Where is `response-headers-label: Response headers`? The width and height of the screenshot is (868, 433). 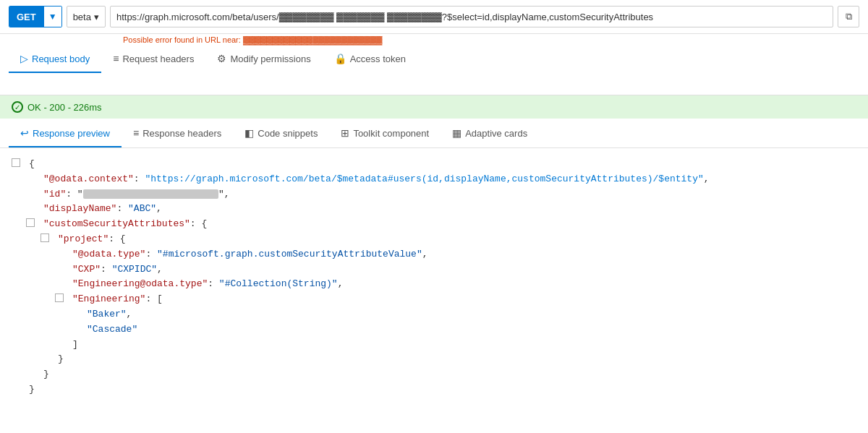
response-headers-label: Response headers is located at coordinates (182, 133).